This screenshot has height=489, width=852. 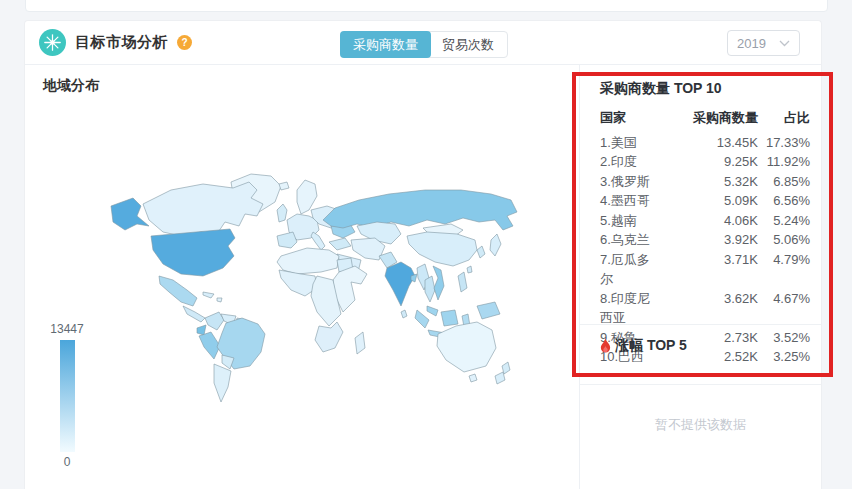 What do you see at coordinates (488, 310) in the screenshot?
I see `map-region-new-guinea` at bounding box center [488, 310].